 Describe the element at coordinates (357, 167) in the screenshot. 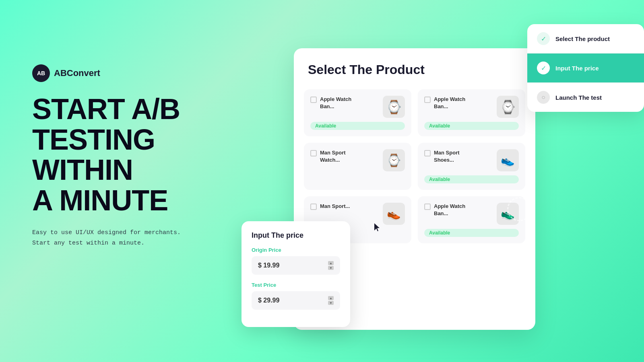

I see `product-item: Man SportWatch... ⌚` at that location.